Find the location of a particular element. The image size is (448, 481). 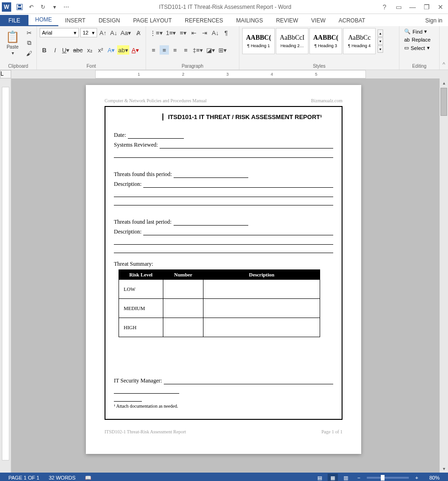

style-heading1: AABBC(¶ Heading 1 is located at coordinates (259, 41).